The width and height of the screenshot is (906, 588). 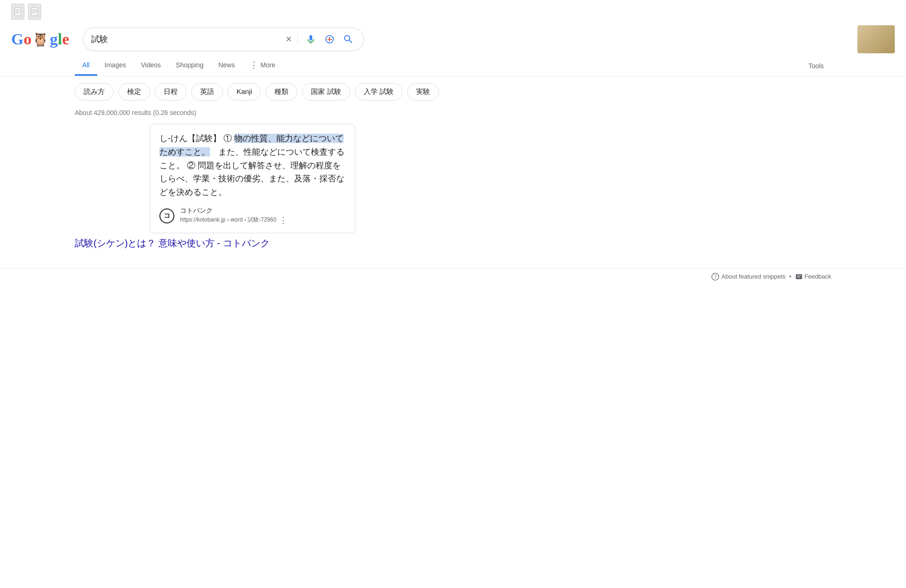 I want to click on source-url: https://kotobank.jp › word › 試験-72960 ⋮, so click(x=234, y=220).